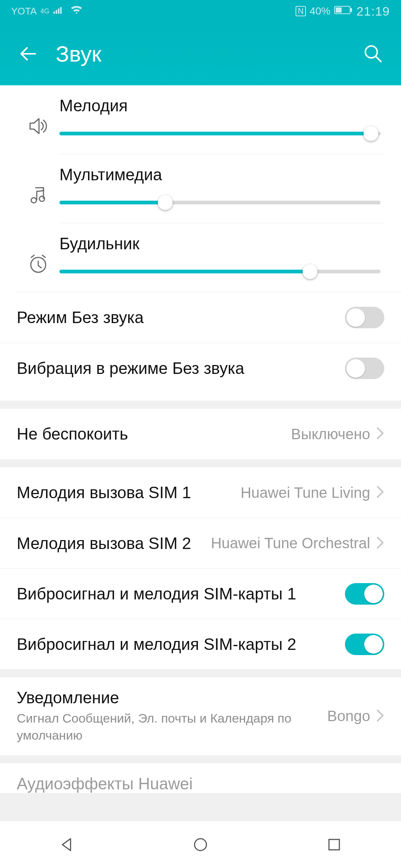 Image resolution: width=401 pixels, height=868 pixels. What do you see at coordinates (334, 845) in the screenshot?
I see `nav-recent-button` at bounding box center [334, 845].